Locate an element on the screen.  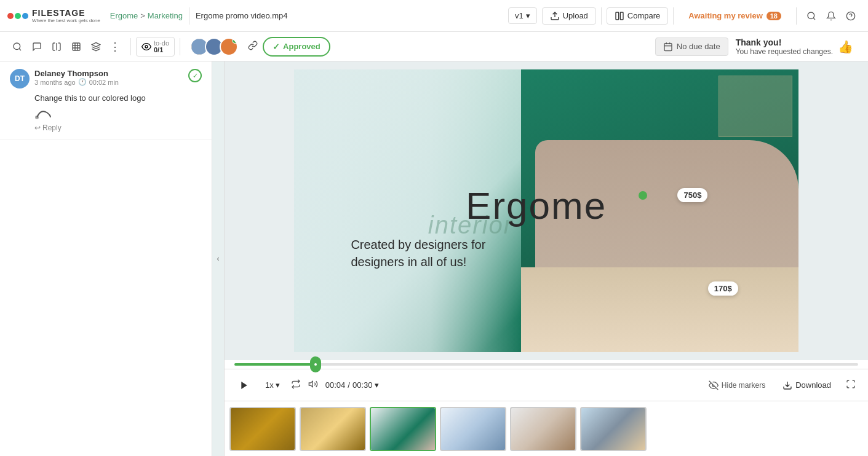
hide-markers-button: Hide markers is located at coordinates (737, 385).